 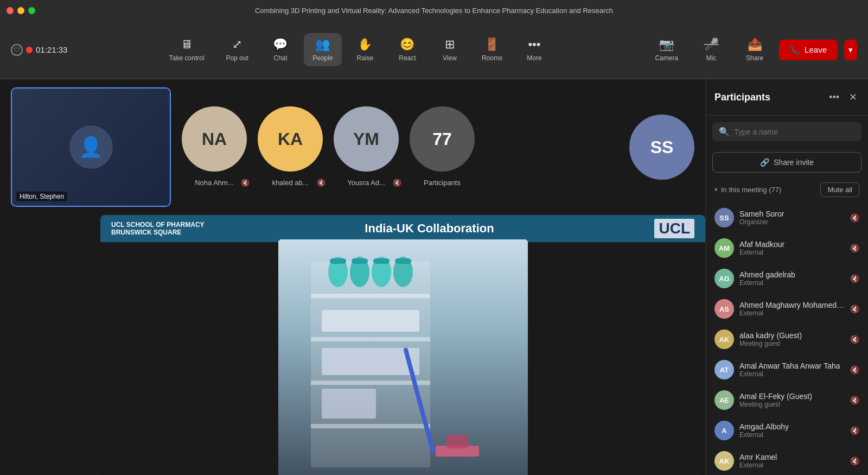 I want to click on chat-button: 💬 Chat, so click(x=280, y=50).